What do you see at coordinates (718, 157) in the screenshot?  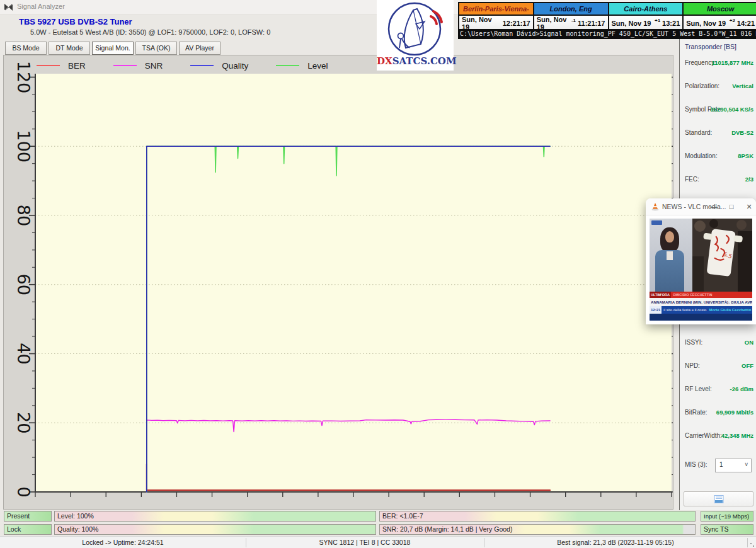 I see `field-modulation: Modulation:8PSK` at bounding box center [718, 157].